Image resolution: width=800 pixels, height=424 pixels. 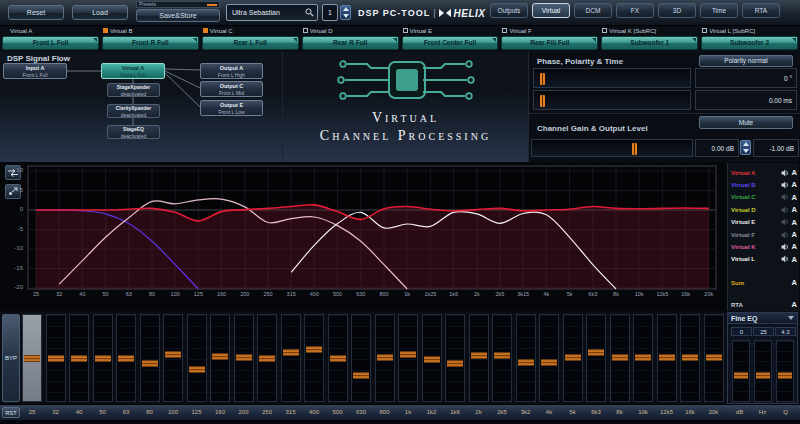 What do you see at coordinates (178, 4) in the screenshot?
I see `presets-dropdown: Presets` at bounding box center [178, 4].